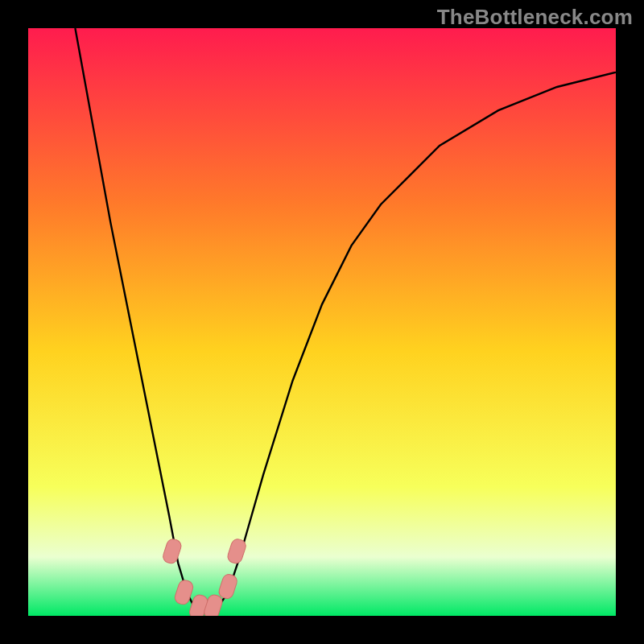 The height and width of the screenshot is (644, 644). Describe the element at coordinates (535, 18) in the screenshot. I see `watermark-text: TheBottleneck.com` at that location.